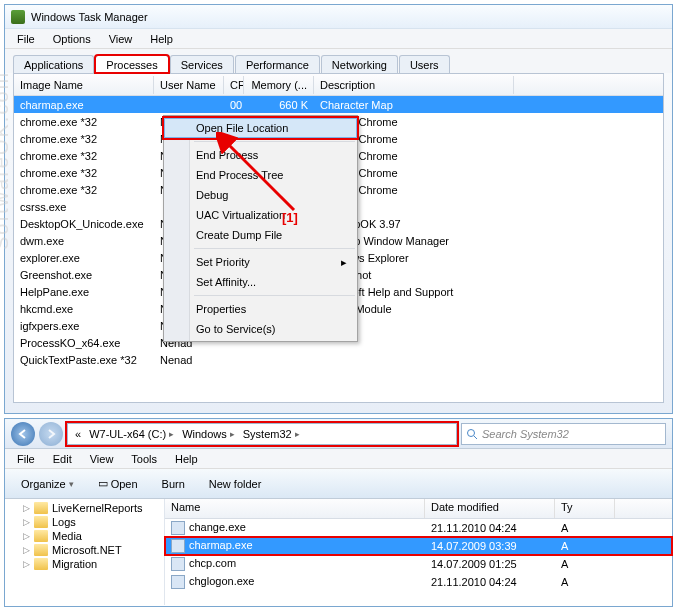 This screenshot has width=677, height=611. I want to click on context-menu-item: Set Affinity..., so click(260, 282).